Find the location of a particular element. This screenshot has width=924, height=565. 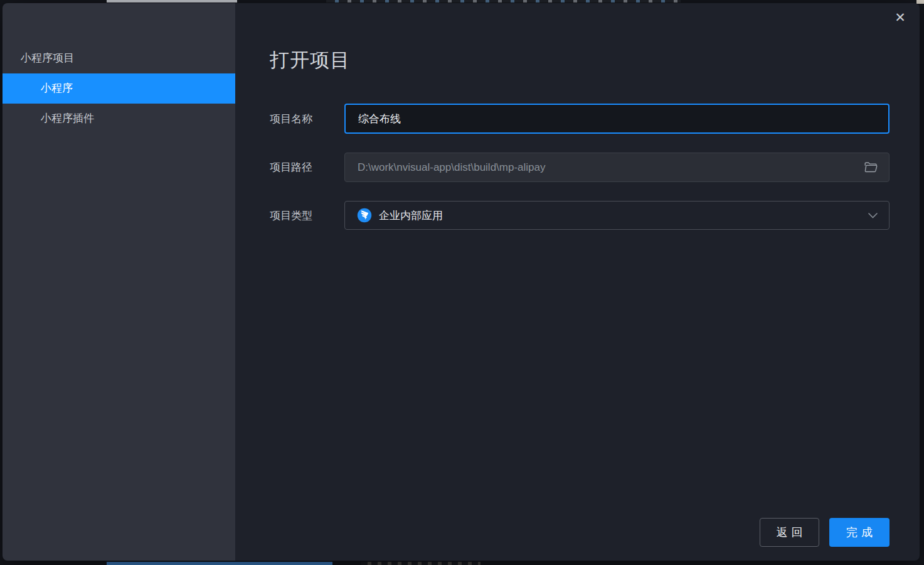

project-path-row: 项目路径 is located at coordinates (580, 167).